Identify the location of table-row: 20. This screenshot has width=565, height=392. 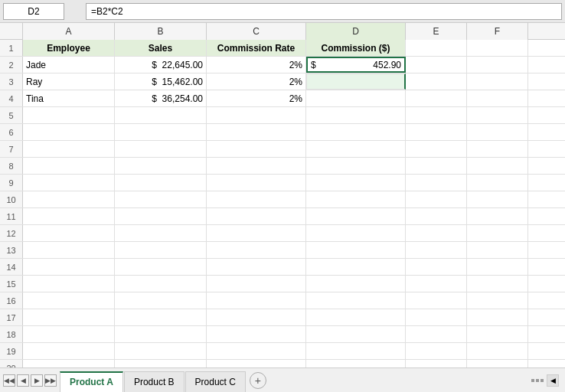
(282, 364).